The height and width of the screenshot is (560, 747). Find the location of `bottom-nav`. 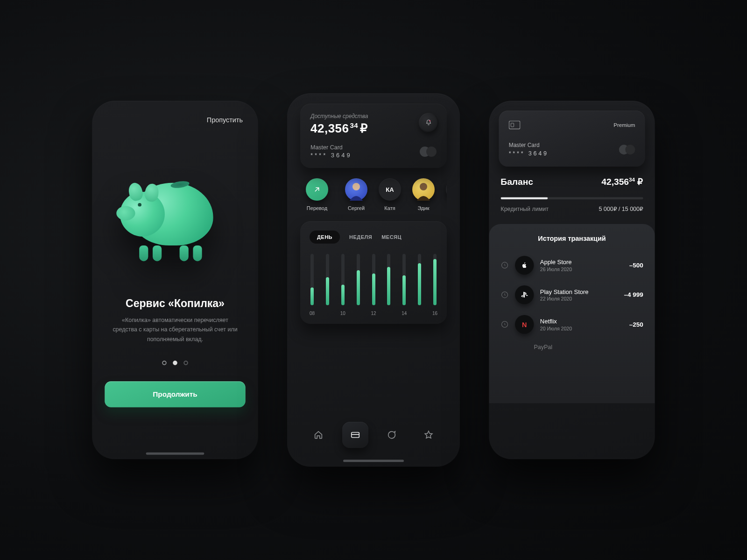

bottom-nav is located at coordinates (374, 435).